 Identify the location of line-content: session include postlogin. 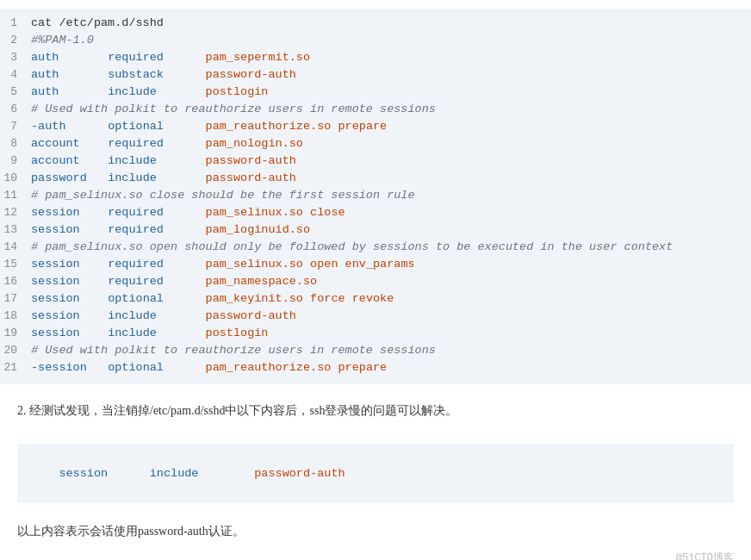
(388, 333).